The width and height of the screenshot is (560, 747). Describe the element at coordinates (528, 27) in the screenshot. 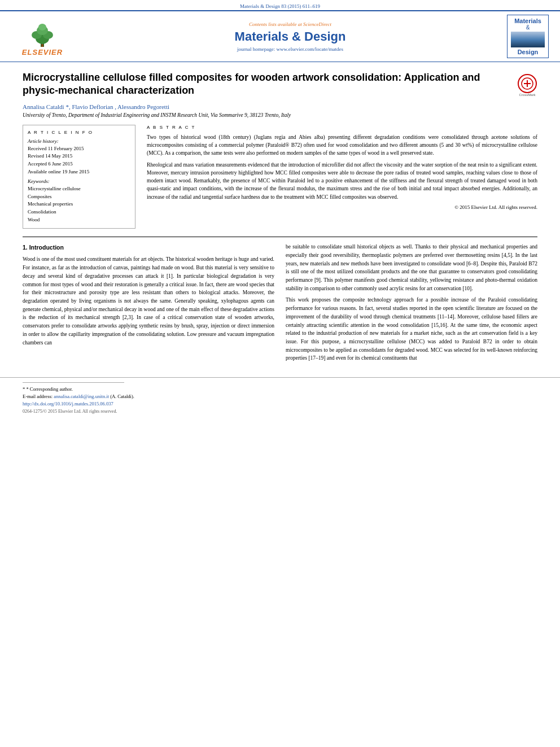

I see `md-logo-amper: &` at that location.